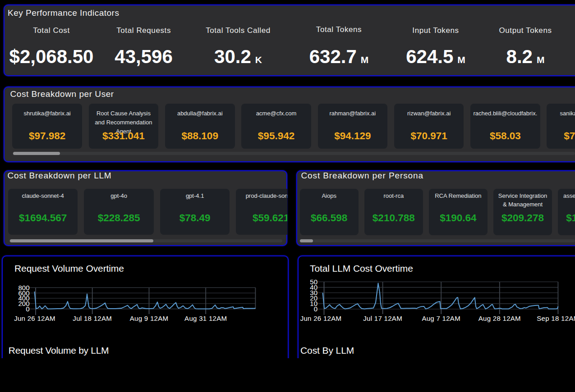 The image size is (575, 392). What do you see at coordinates (206, 318) in the screenshot?
I see `svg-text: Aug 31 12AM` at bounding box center [206, 318].